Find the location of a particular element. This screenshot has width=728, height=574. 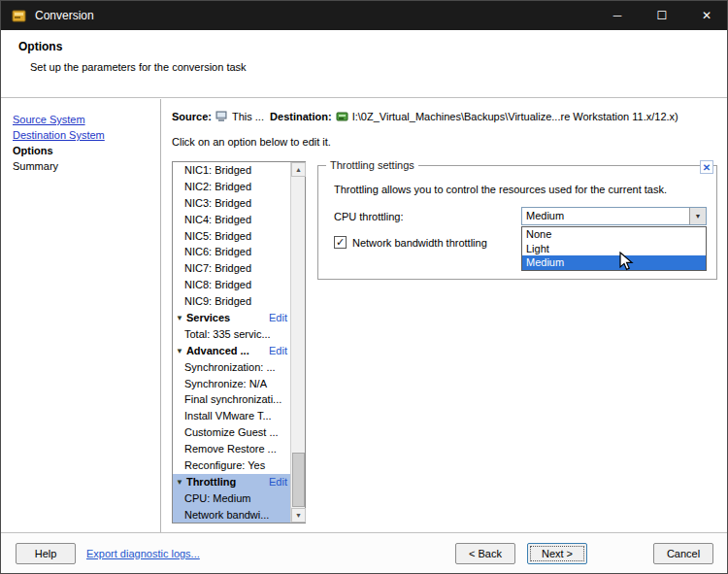

network-bandwidth-row: ✓ Network bandwidth throttling is located at coordinates (411, 243).